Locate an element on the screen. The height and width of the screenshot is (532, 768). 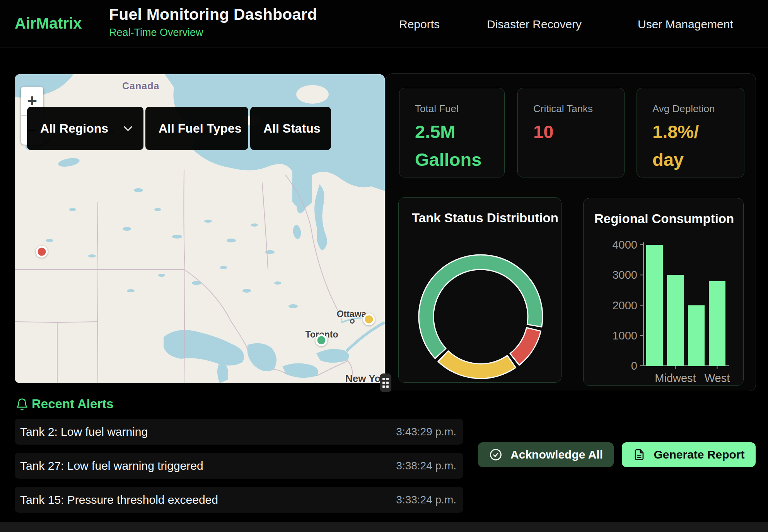
generate-report-label: Generate Report is located at coordinates (699, 455).